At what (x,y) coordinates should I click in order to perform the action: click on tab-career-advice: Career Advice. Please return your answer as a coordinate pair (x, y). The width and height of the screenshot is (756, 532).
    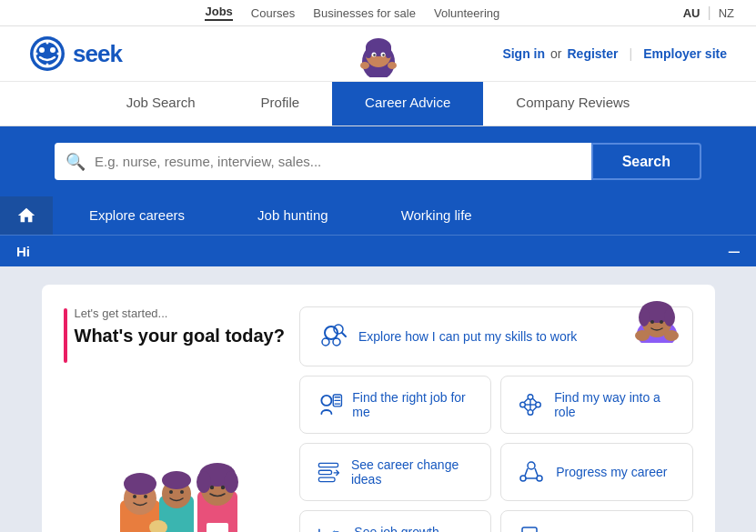
    Looking at the image, I should click on (408, 104).